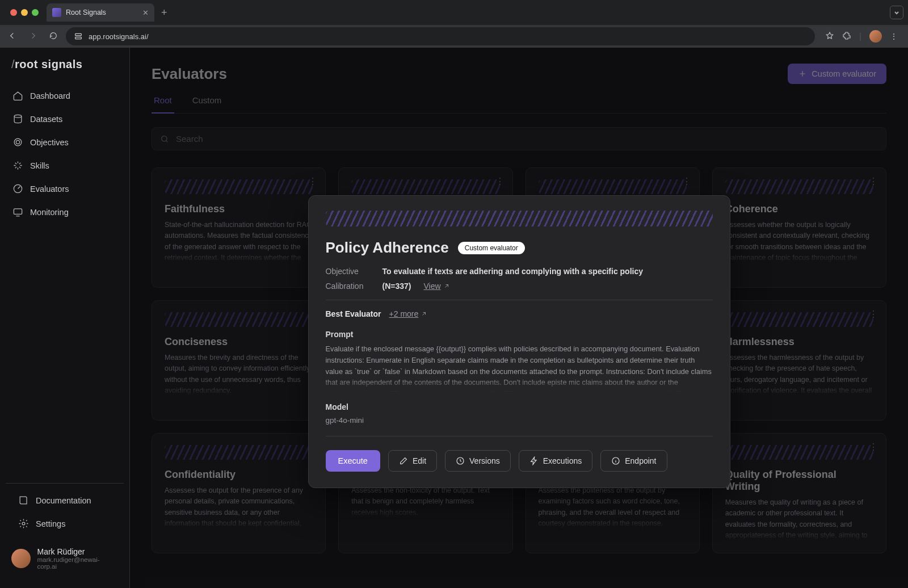 The width and height of the screenshot is (908, 588). Describe the element at coordinates (12, 36) in the screenshot. I see `back-button` at that location.